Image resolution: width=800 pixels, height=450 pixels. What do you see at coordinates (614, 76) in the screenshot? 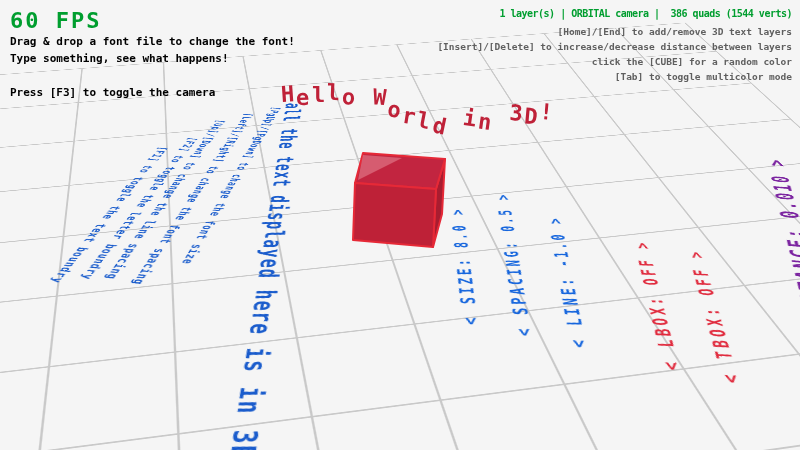
I see `hotkey-line: [Tab] to toggle multicolor mode` at bounding box center [614, 76].